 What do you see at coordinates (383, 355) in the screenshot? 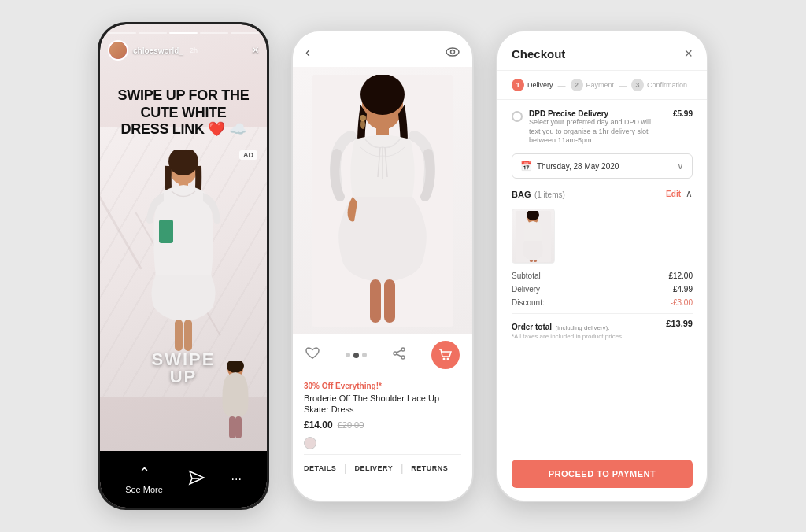
I see `product-image-footer` at bounding box center [383, 355].